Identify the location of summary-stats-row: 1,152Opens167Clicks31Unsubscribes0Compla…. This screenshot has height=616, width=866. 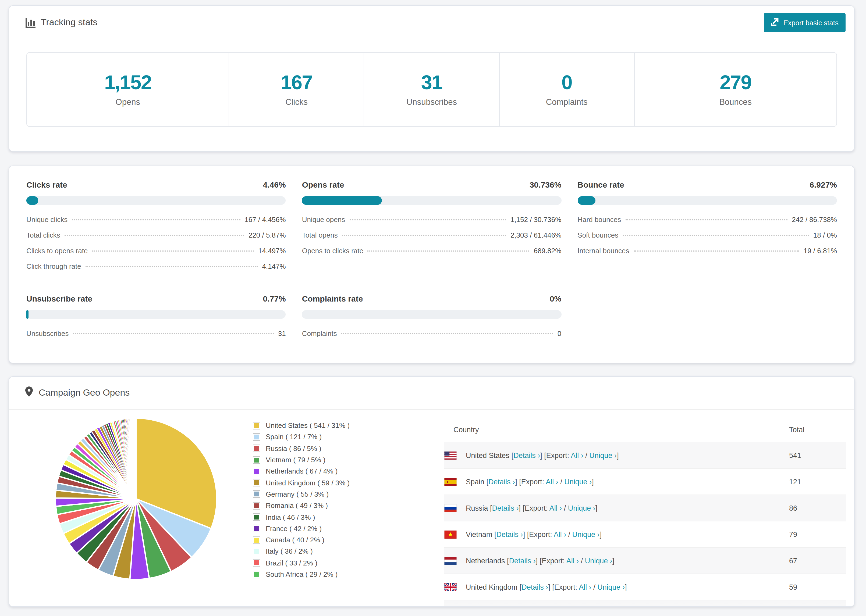
(431, 90).